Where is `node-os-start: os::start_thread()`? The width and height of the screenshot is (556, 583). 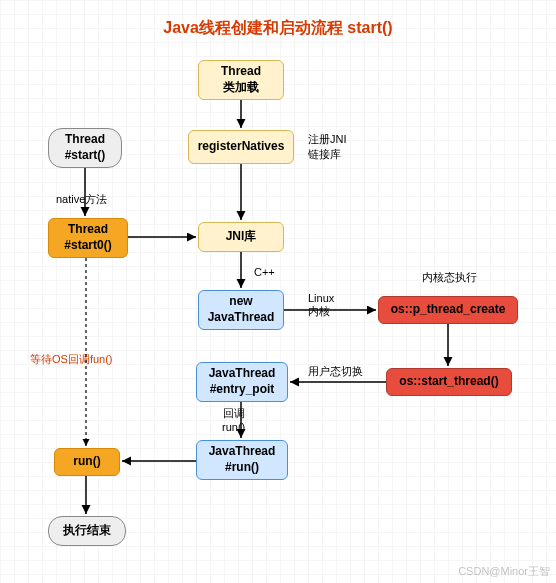 node-os-start: os::start_thread() is located at coordinates (449, 382).